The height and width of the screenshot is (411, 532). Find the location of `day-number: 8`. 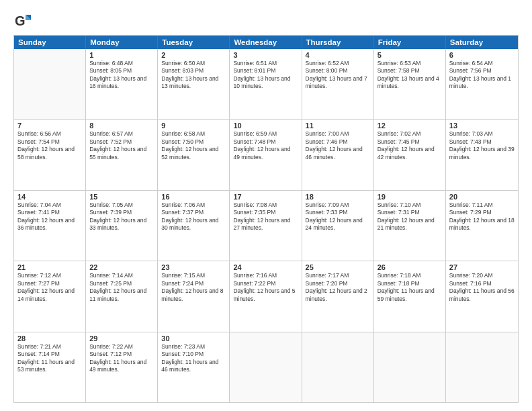

day-number: 8 is located at coordinates (122, 126).